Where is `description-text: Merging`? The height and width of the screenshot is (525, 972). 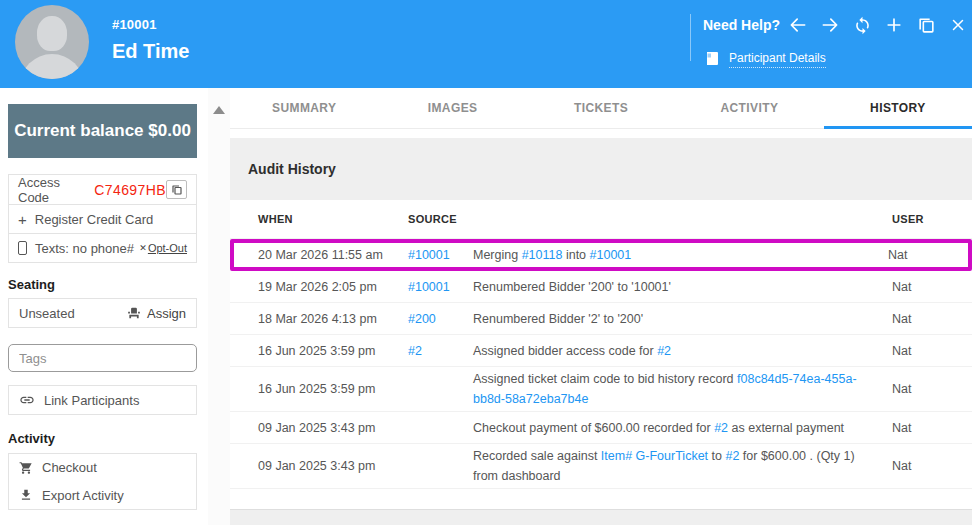 description-text: Merging is located at coordinates (498, 255).